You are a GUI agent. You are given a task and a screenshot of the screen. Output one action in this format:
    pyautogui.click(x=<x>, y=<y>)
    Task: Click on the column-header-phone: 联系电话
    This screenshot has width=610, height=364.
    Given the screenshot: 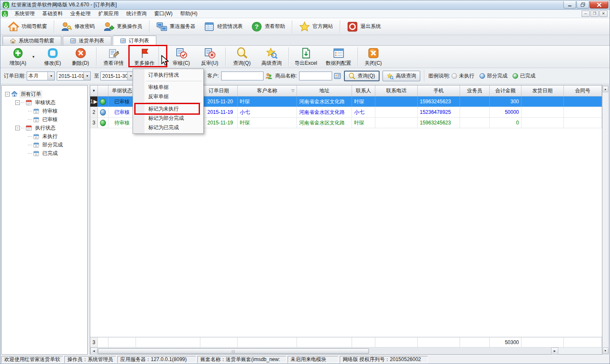 What is the action you would take?
    pyautogui.click(x=396, y=91)
    